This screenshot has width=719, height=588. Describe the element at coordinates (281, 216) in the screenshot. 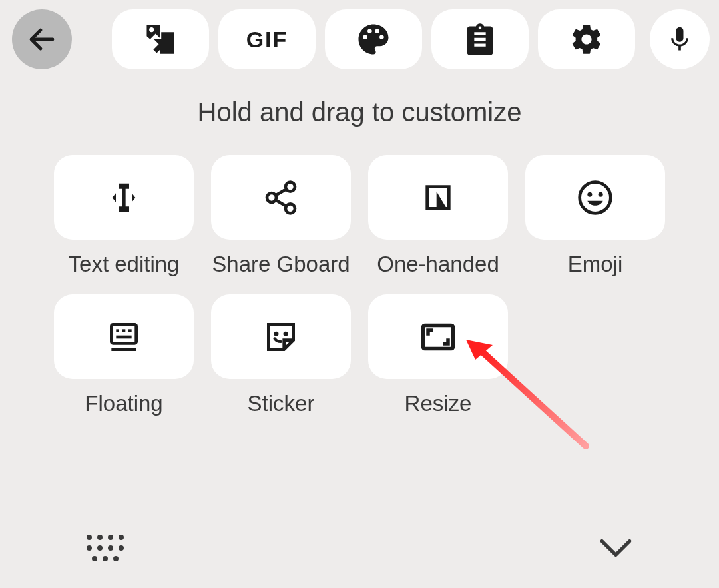

I see `tile-share-gboard: Share Gboard` at that location.